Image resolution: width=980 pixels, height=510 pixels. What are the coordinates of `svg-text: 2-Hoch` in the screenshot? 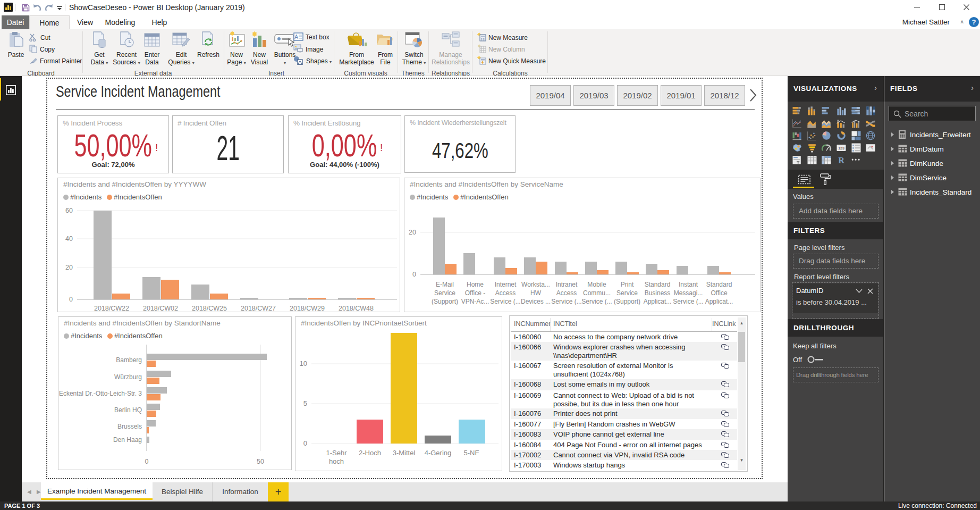 It's located at (370, 453).